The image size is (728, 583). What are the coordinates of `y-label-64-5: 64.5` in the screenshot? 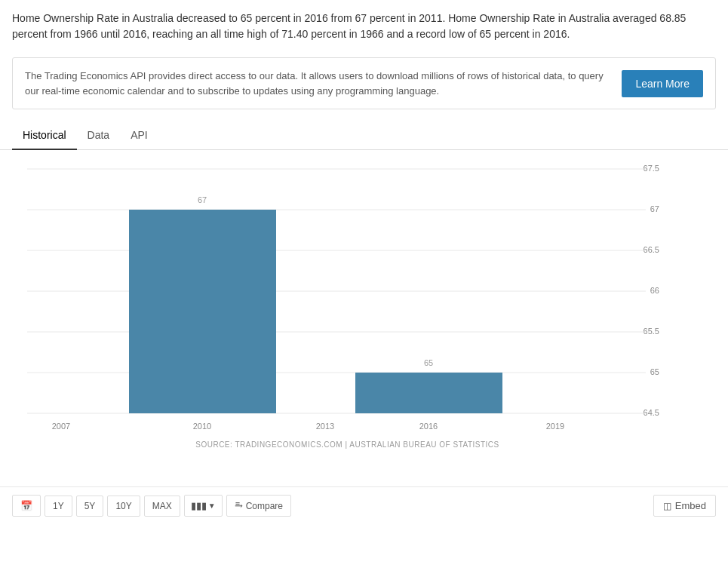 It's located at (652, 413).